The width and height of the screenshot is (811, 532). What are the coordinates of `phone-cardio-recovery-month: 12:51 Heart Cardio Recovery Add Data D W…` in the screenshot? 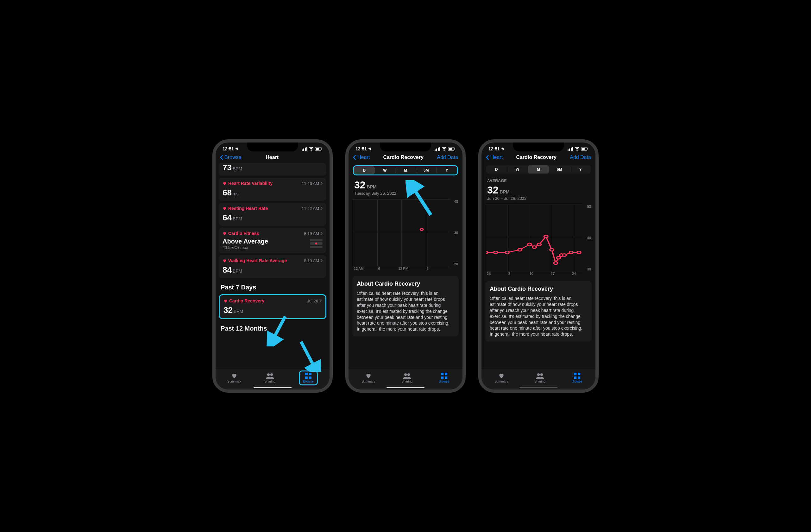 It's located at (538, 266).